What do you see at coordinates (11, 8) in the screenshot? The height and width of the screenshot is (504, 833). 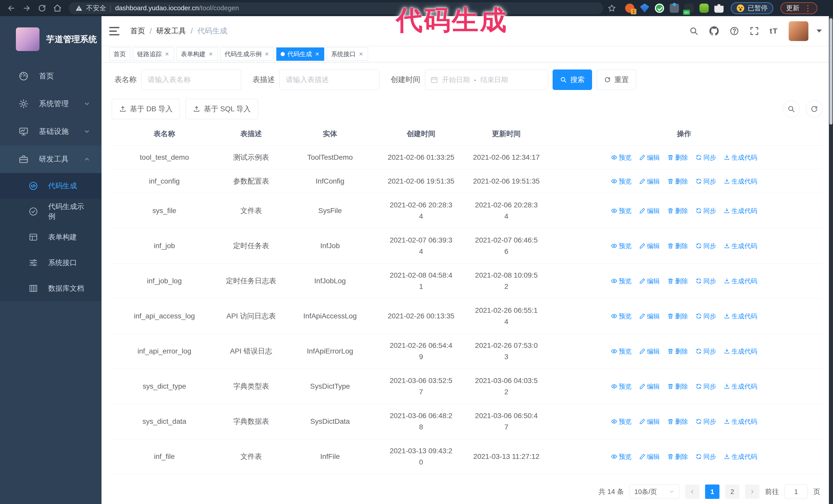 I see `back-icon` at bounding box center [11, 8].